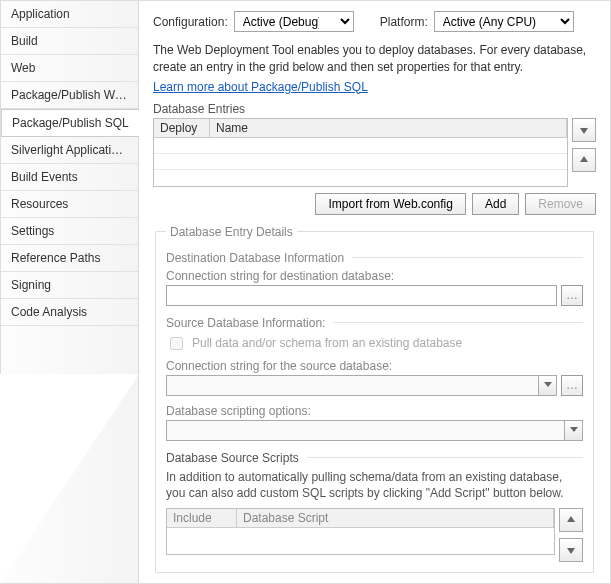  Describe the element at coordinates (584, 130) in the screenshot. I see `move-down-button` at that location.